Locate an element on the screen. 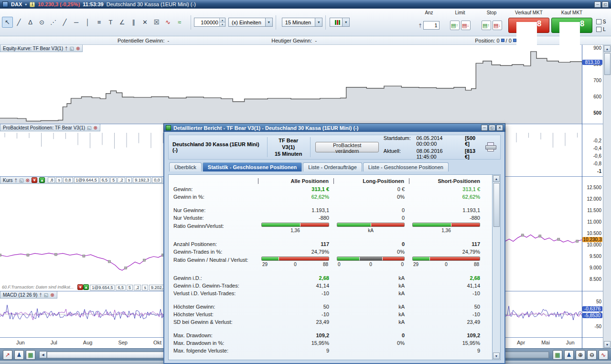 This screenshot has height=364, width=611. info-icon: i is located at coordinates (32, 5).